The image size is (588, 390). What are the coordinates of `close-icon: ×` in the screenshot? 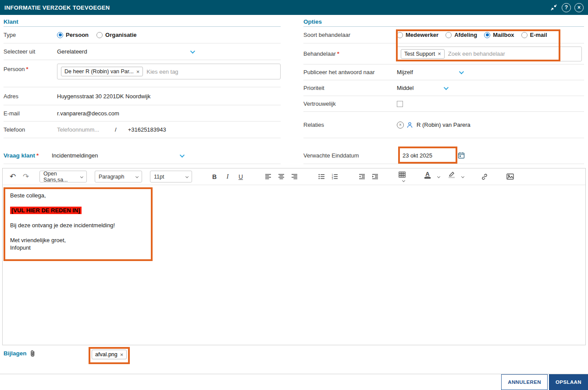 It's located at (579, 8).